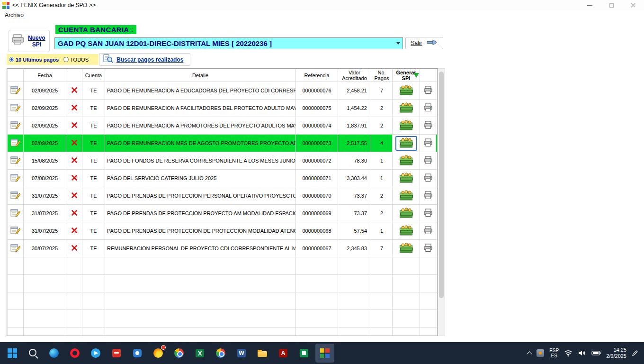 The width and height of the screenshot is (644, 364). I want to click on maximize-button, so click(611, 5).